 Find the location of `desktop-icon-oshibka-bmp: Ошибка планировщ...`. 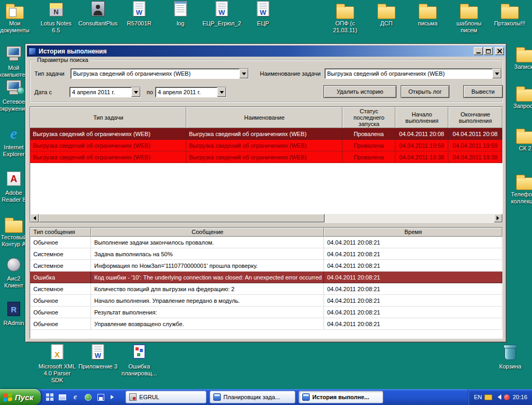

desktop-icon-oshibka-bmp: Ошибка планировщ... is located at coordinates (139, 361).